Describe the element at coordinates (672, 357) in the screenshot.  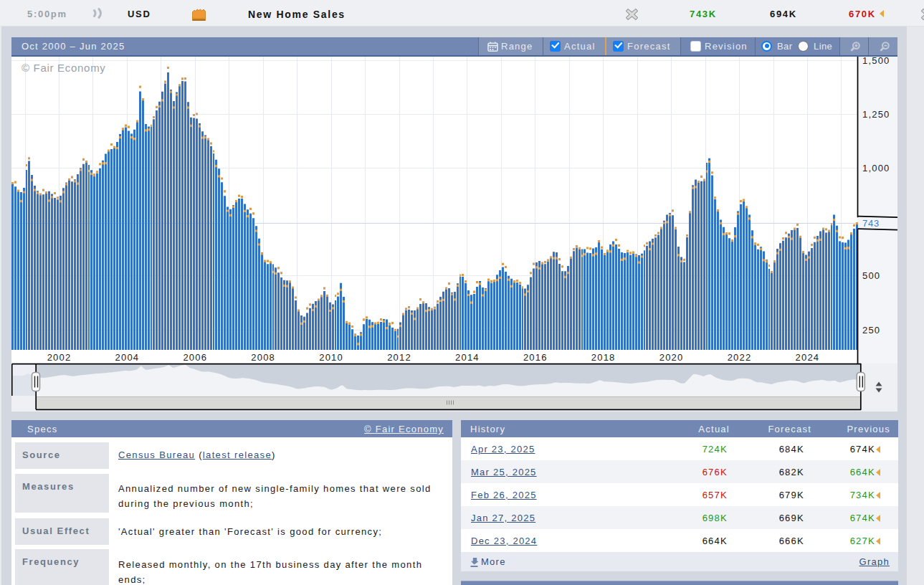
I see `svg-text: 2020` at that location.